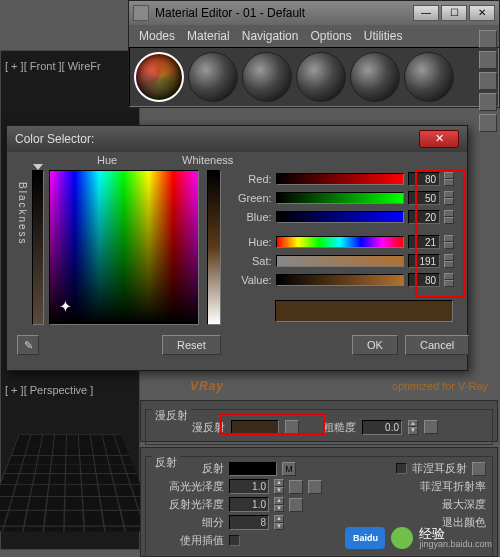 This screenshot has width=500, height=557. What do you see at coordinates (192, 345) in the screenshot?
I see `reset-button: Reset` at bounding box center [192, 345].